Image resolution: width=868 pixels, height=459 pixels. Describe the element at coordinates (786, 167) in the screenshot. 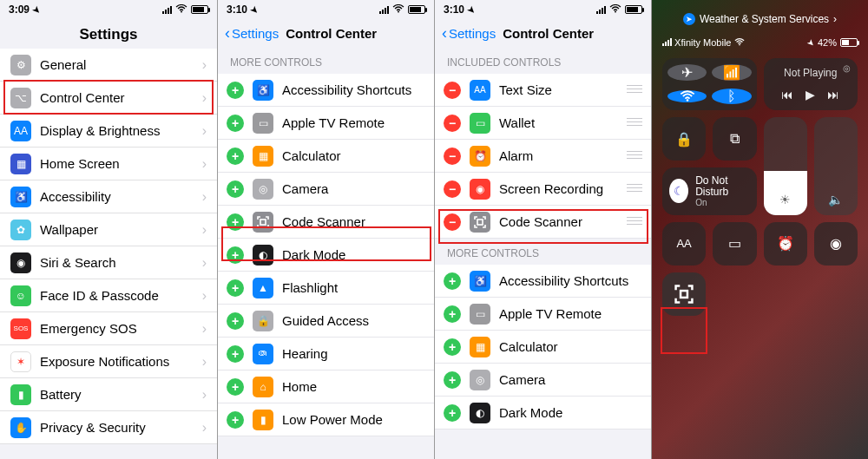

I see `brightness-slider: ☀` at that location.